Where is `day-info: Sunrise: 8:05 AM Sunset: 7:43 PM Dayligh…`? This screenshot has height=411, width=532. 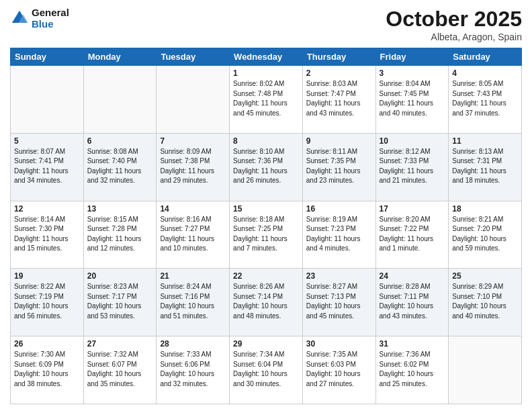 day-info: Sunrise: 8:05 AM Sunset: 7:43 PM Dayligh… is located at coordinates (485, 99).